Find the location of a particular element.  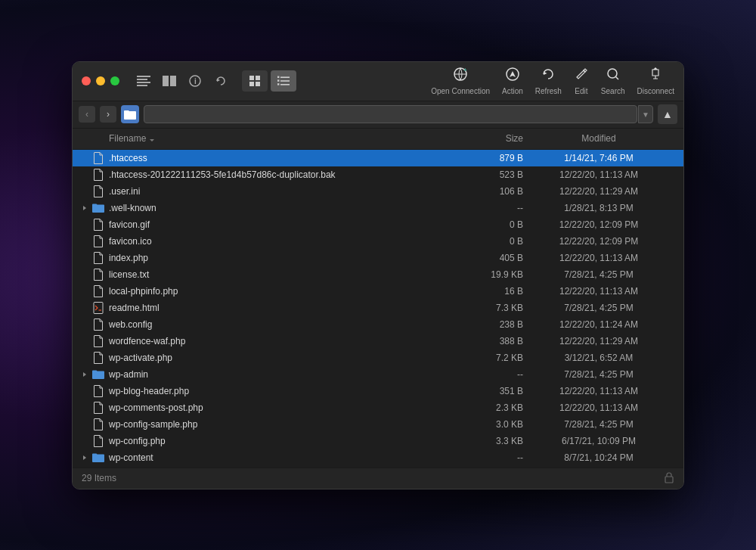

modified-text: 6/17/21, 10:09 PM is located at coordinates (599, 441).